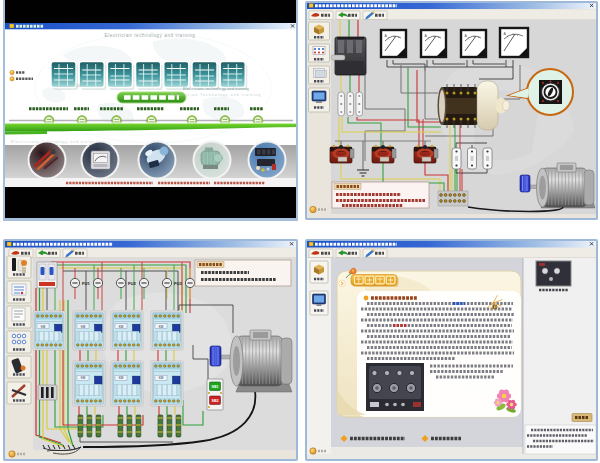 This screenshot has height=463, width=600. Describe the element at coordinates (216, 387) in the screenshot. I see `svg-text: SB1` at that location.